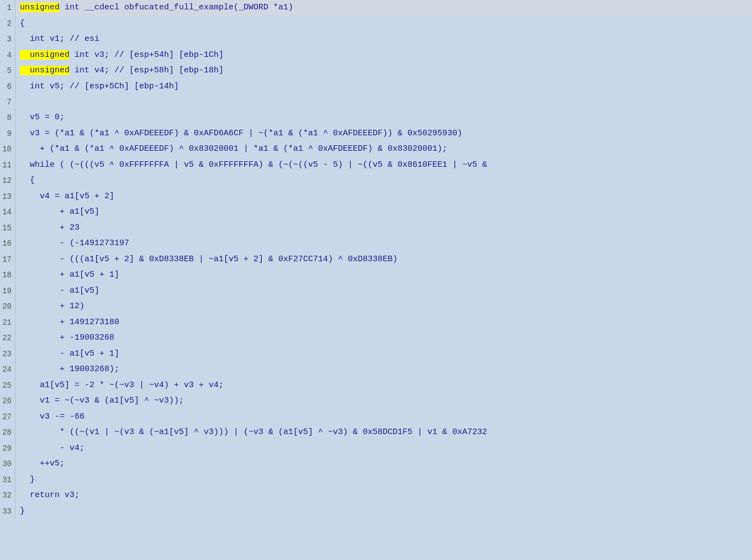 Image resolution: width=752 pixels, height=560 pixels. What do you see at coordinates (376, 24) in the screenshot?
I see `code-line-2: 2{` at bounding box center [376, 24].